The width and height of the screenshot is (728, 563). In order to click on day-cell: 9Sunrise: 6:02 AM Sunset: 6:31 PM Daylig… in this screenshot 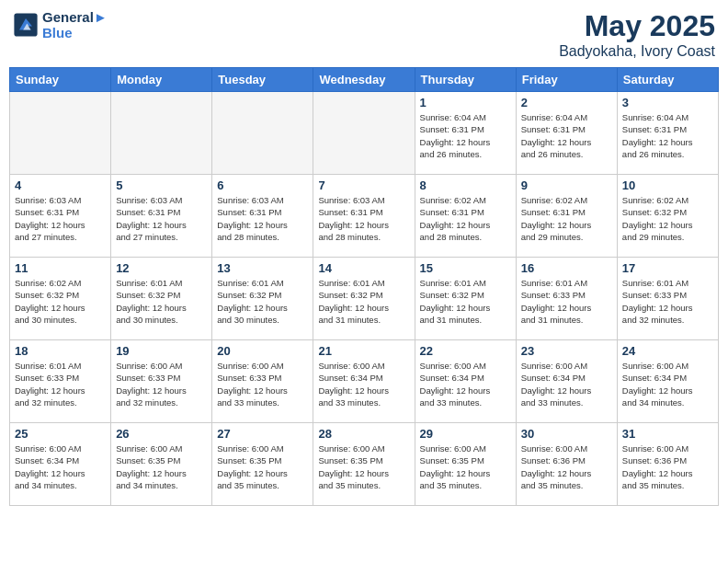, I will do `click(566, 216)`.